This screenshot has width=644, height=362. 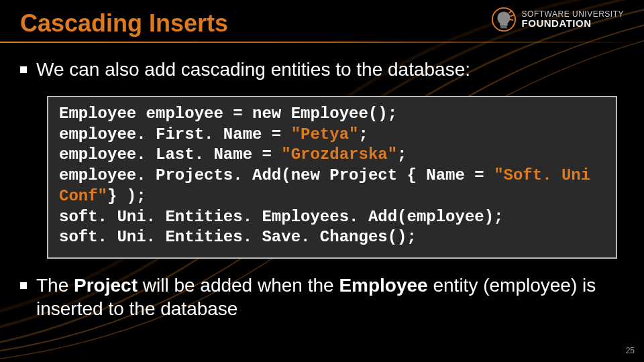 What do you see at coordinates (322, 297) in the screenshot?
I see `bullet-2: The Project will be added when the Emplo…` at bounding box center [322, 297].